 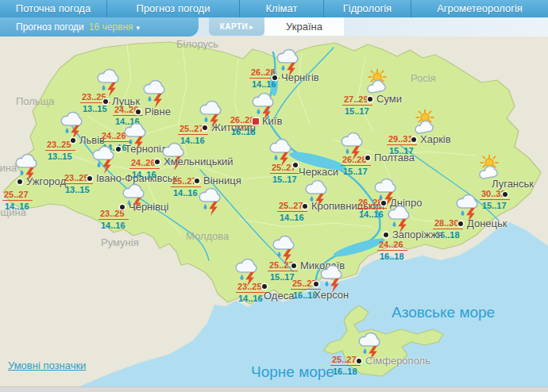 I want to click on city-label: Одеса, so click(x=279, y=295).